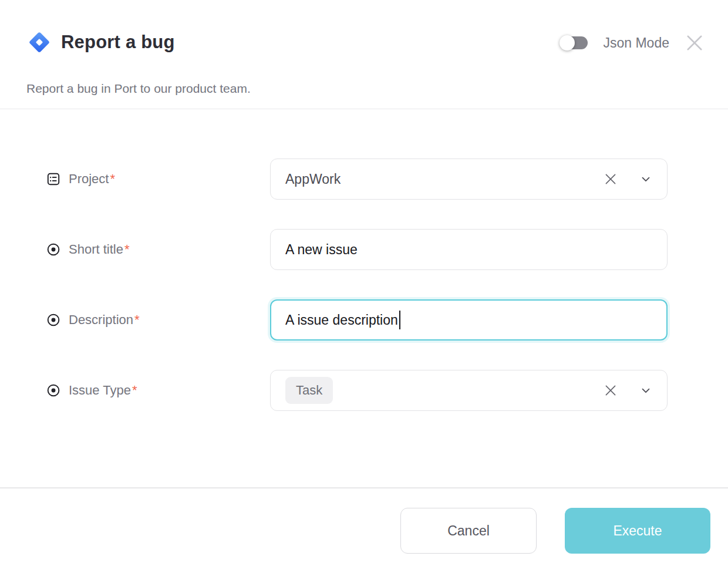  Describe the element at coordinates (638, 531) in the screenshot. I see `execute-button: Execute` at that location.